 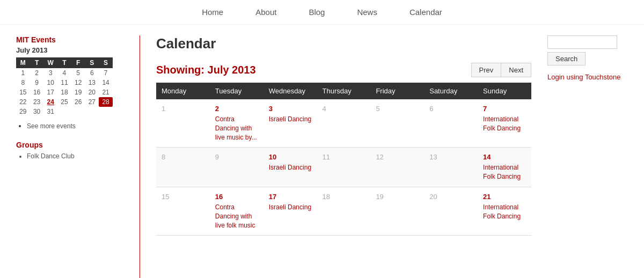 I want to click on top-navigation: HomeAboutBlogNewsCalendar, so click(x=322, y=12).